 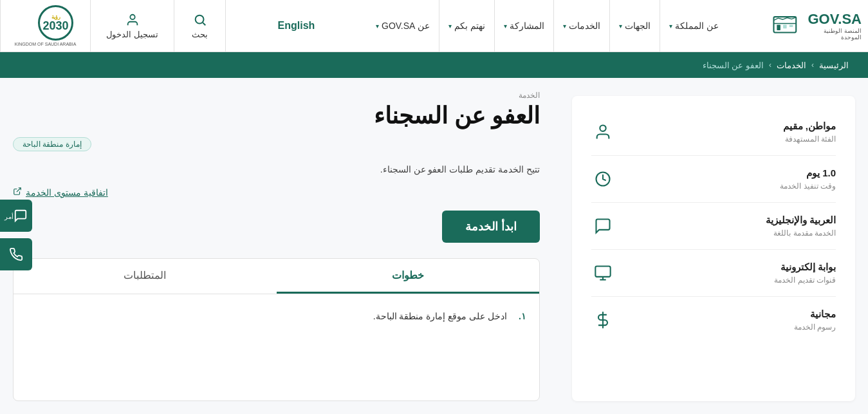 I want to click on service-small-label: الخدمة, so click(x=277, y=95).